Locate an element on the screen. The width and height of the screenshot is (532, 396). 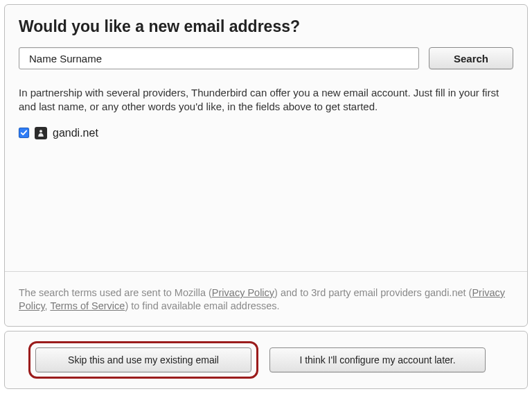
legal-suffix: ) to find available email addresses. is located at coordinates (202, 306).